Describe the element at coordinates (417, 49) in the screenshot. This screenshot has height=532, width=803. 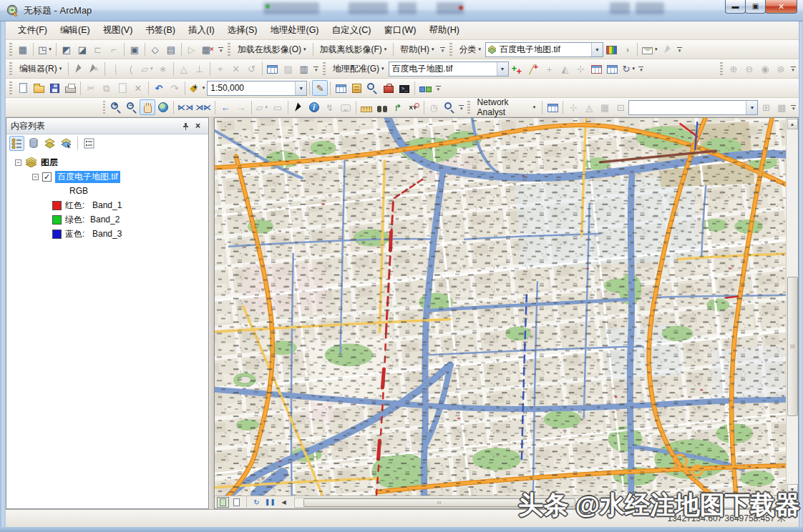
I see `plugin-help-button: 帮助(H)▾` at that location.